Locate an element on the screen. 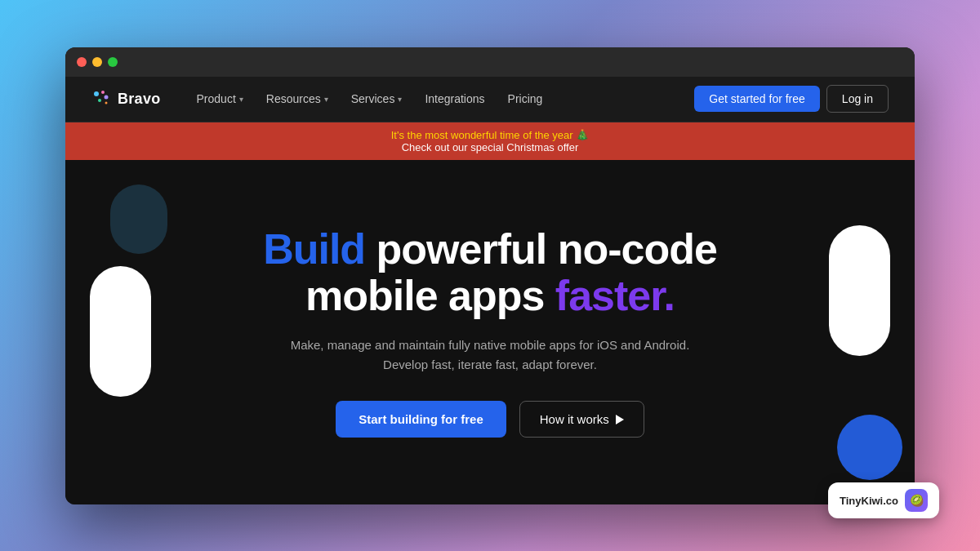 Image resolution: width=980 pixels, height=551 pixels. nav-item-resources: Resources ▾ is located at coordinates (297, 99).